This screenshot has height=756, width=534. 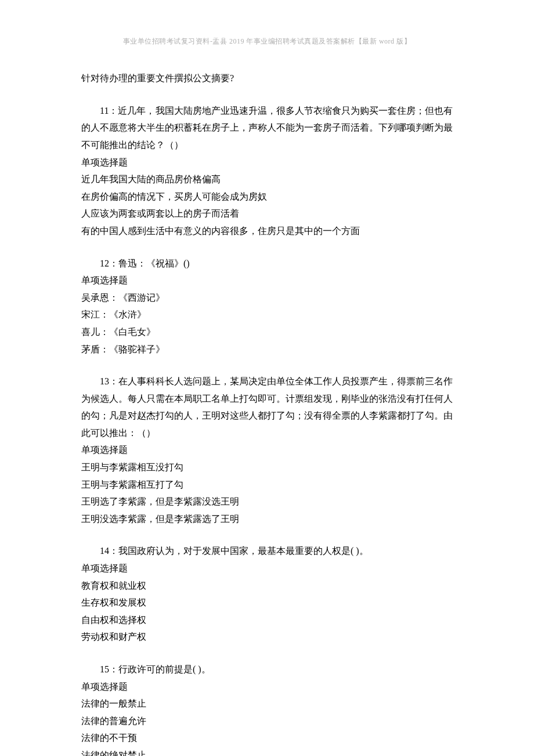 I want to click on q11: 11：近几年，我国大陆房地产业迅速升温，很多人节衣缩食只为购买一套住房；但也有的…, so click(x=267, y=171).